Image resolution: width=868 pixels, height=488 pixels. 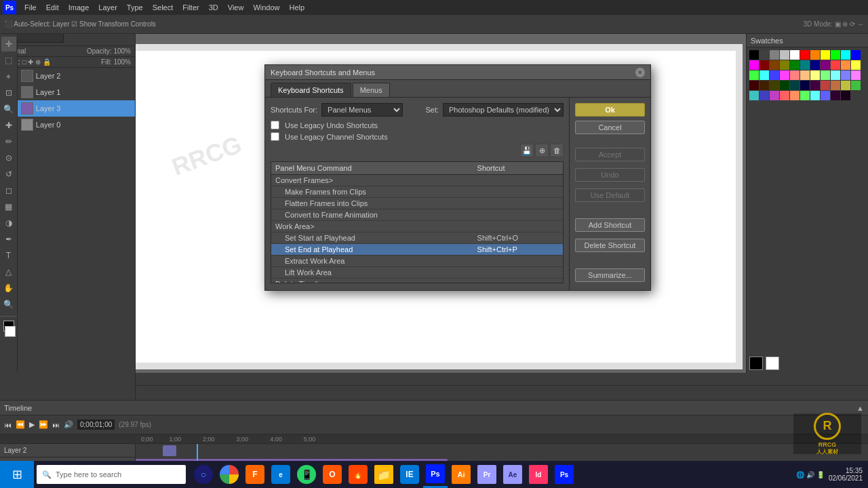 What do you see at coordinates (503, 110) in the screenshot?
I see `set-select: Photoshop Defaults (modified)` at bounding box center [503, 110].